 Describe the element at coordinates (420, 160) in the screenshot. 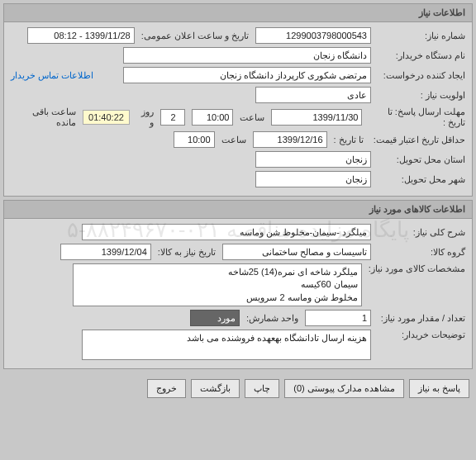

I see `province-label: استان محل تحویل:` at that location.